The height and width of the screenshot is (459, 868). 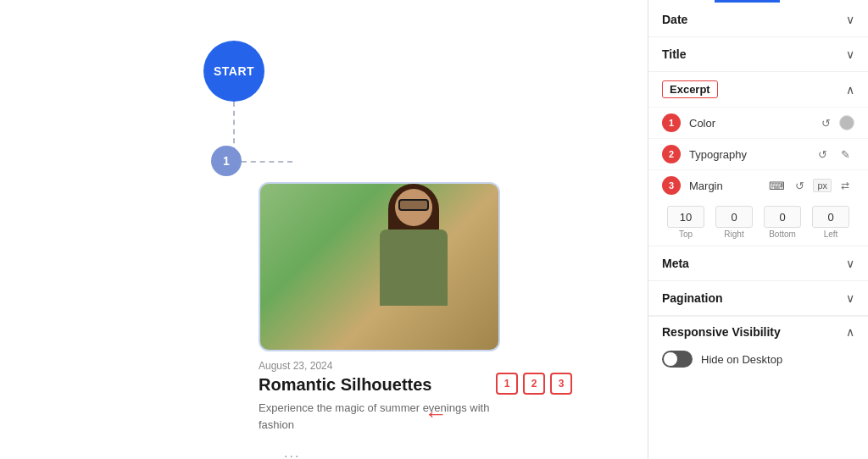 I want to click on margin-top-input, so click(x=686, y=217).